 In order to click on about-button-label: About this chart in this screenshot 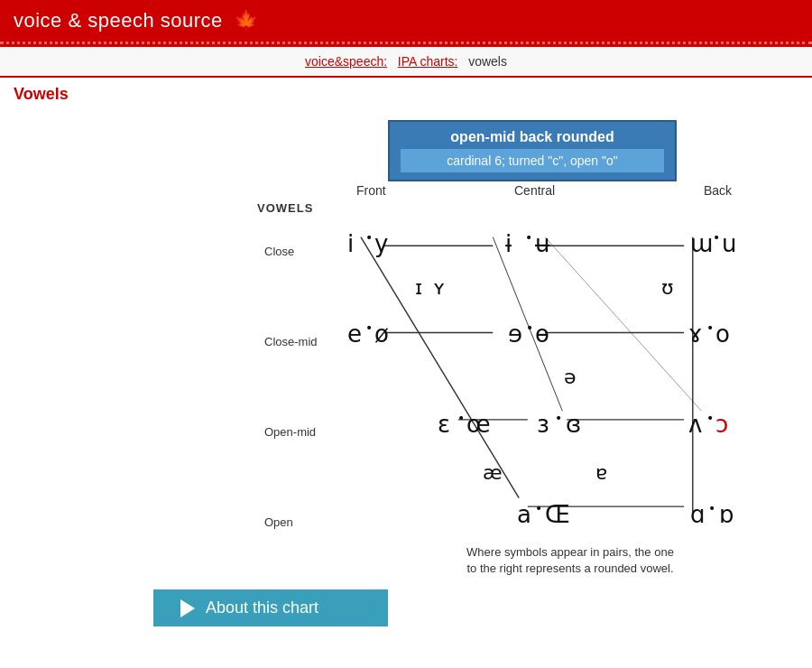, I will do `click(262, 608)`.